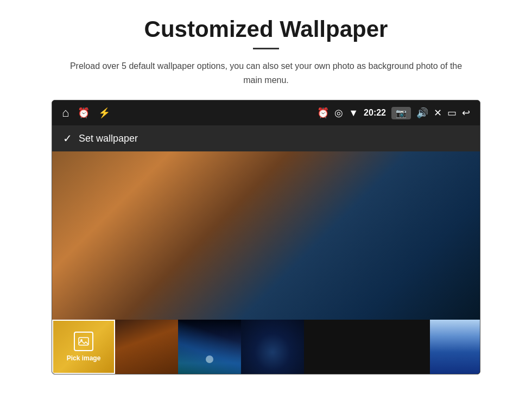  What do you see at coordinates (84, 358) in the screenshot?
I see `pick-image-label: Pick image` at bounding box center [84, 358].